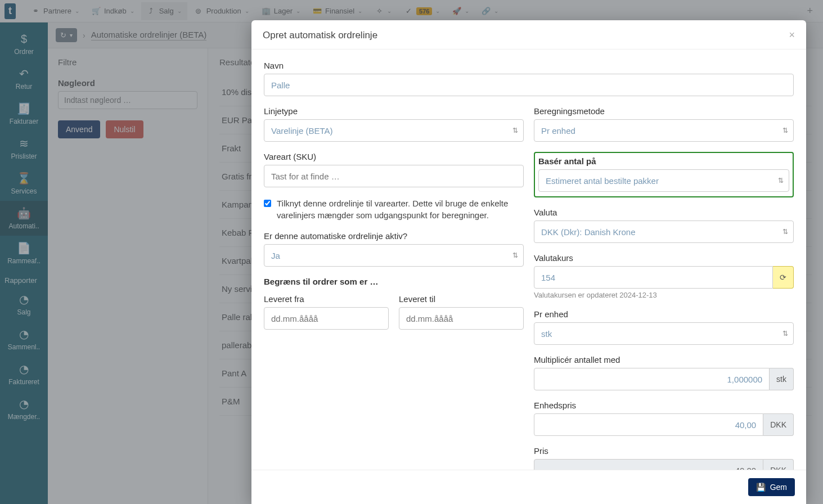 This screenshot has width=823, height=504. Describe the element at coordinates (654, 277) in the screenshot. I see `rate-input` at that location.